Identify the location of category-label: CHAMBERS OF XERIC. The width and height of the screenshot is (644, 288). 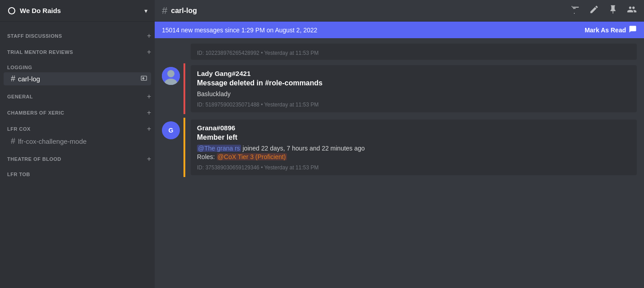
(36, 113).